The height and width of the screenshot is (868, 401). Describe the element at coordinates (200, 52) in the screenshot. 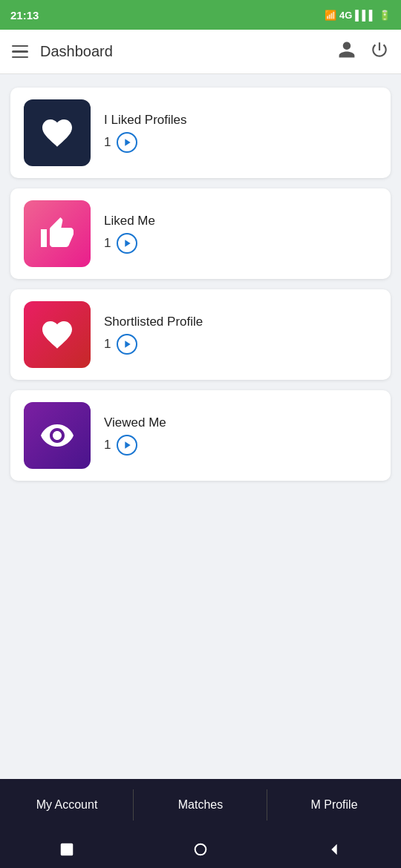

I see `header: Dashboard` at that location.